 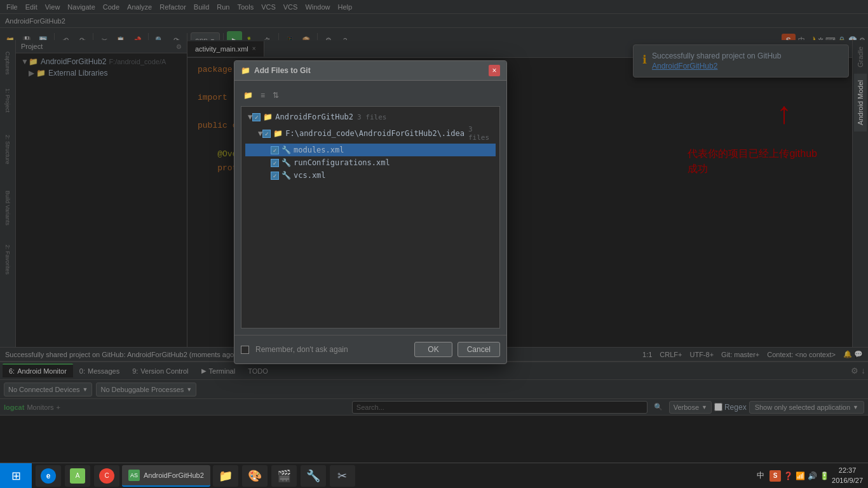 I want to click on taskbar-studio-item: AS AndroidForGitHub2, so click(x=166, y=476).